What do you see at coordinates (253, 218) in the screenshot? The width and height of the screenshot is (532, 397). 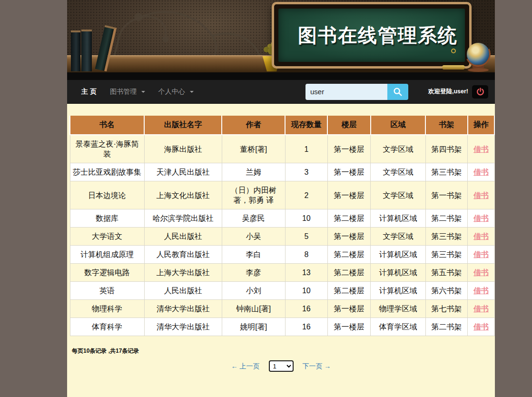 I see `author-cell: 吴彦民` at bounding box center [253, 218].